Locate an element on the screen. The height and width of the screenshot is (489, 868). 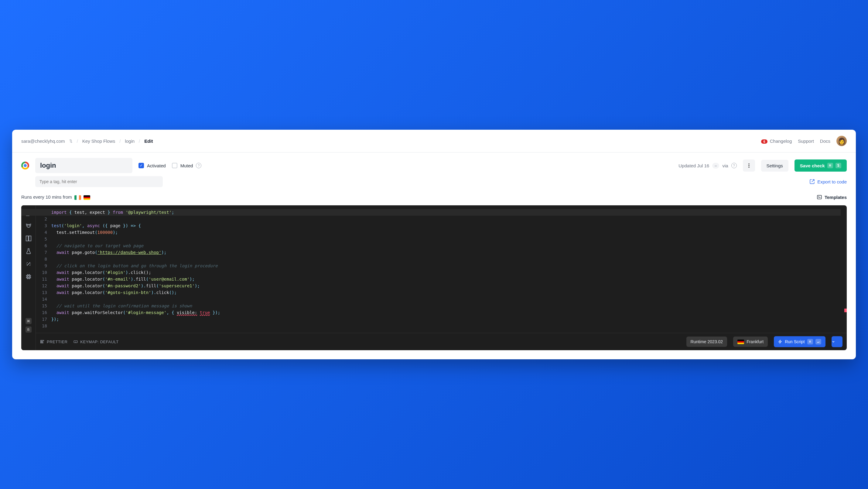
changelog-badge: 6 is located at coordinates (764, 142).